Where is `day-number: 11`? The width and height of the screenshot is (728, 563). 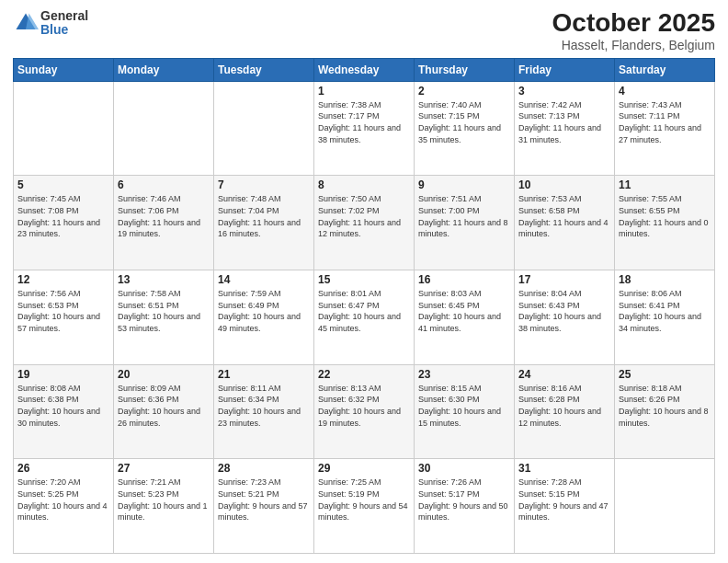
day-number: 11 is located at coordinates (665, 185).